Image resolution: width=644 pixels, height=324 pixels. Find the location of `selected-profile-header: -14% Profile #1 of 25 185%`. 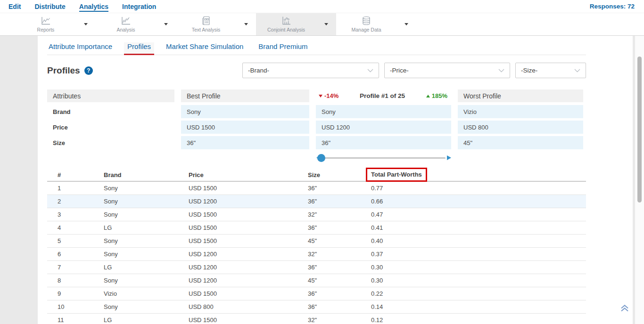

selected-profile-header: -14% Profile #1 of 25 185% is located at coordinates (384, 96).